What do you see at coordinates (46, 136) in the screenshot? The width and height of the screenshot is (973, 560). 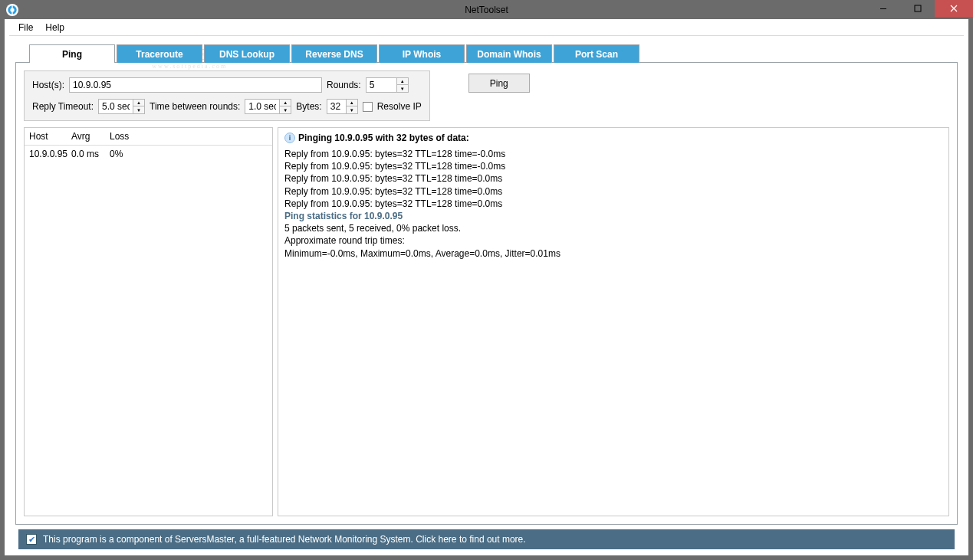 I see `col-host: Host` at bounding box center [46, 136].